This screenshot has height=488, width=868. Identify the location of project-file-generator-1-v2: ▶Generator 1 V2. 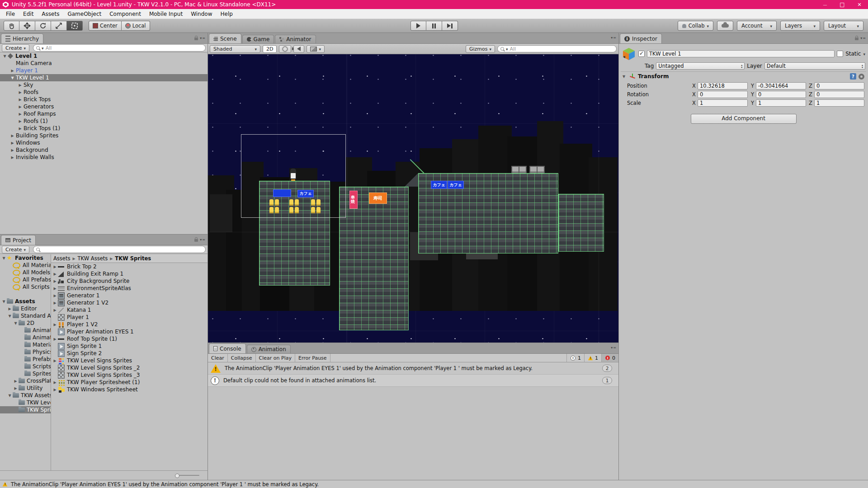
(129, 303).